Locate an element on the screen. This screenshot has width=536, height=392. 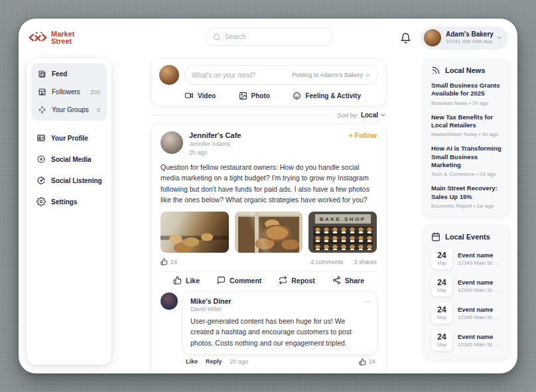
like-label: Like is located at coordinates (192, 281).